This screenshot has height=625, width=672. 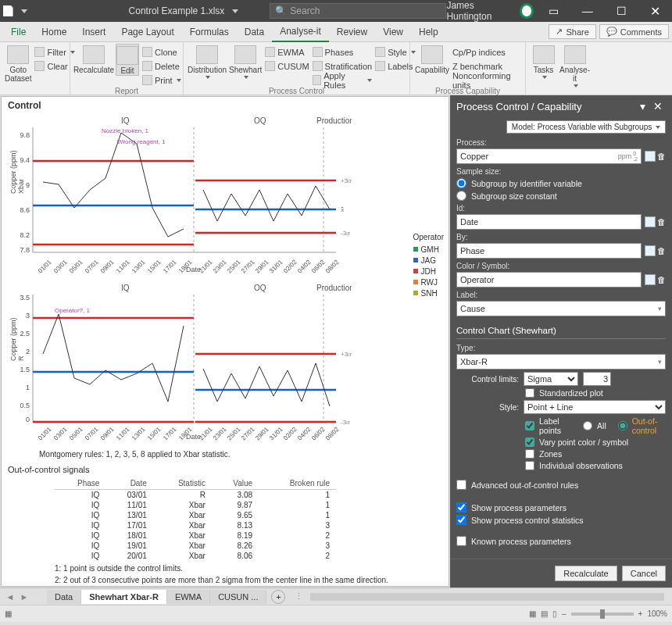 What do you see at coordinates (555, 614) in the screenshot?
I see `view-break-icon: ▯` at bounding box center [555, 614].